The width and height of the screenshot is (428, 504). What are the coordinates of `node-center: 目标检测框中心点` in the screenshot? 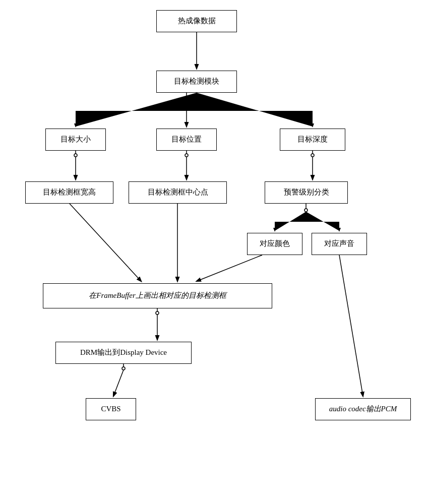 It's located at (177, 193).